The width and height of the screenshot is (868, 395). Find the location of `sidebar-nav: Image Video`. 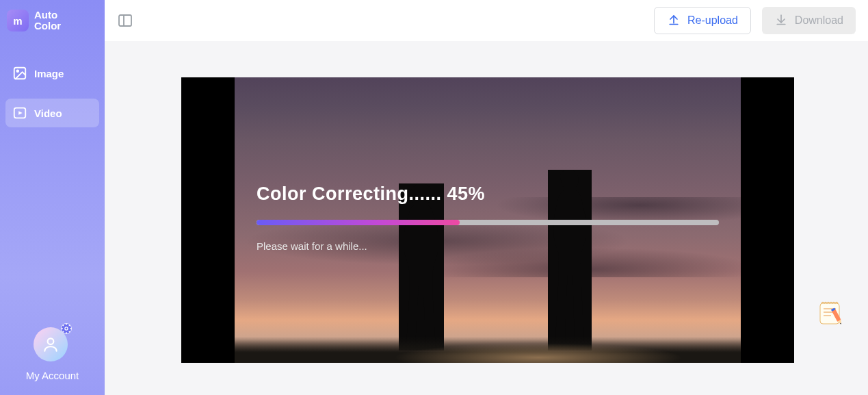

sidebar-nav: Image Video is located at coordinates (52, 93).